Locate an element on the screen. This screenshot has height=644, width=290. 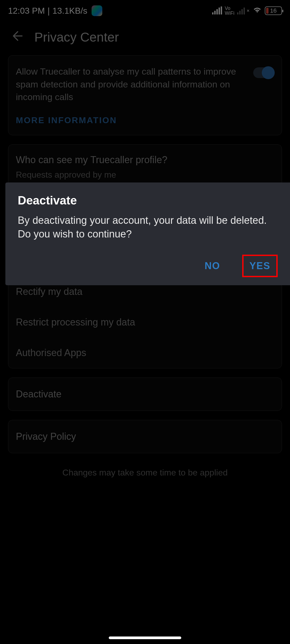
battery-icon: 16 is located at coordinates (273, 11).